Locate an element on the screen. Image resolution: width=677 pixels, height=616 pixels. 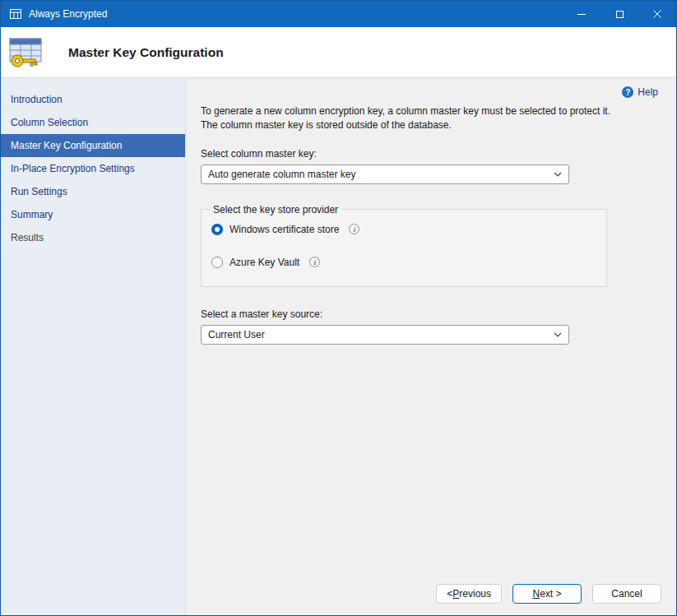
master-key-source-dropdown: Current User is located at coordinates (385, 335).